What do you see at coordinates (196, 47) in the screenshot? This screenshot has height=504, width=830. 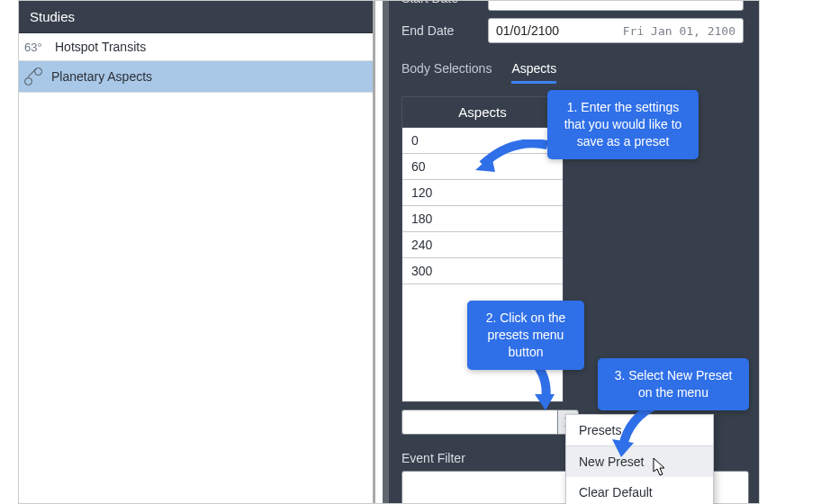 I see `sidebar-item-hotspot-transits: 63° Hotspot Transits` at bounding box center [196, 47].